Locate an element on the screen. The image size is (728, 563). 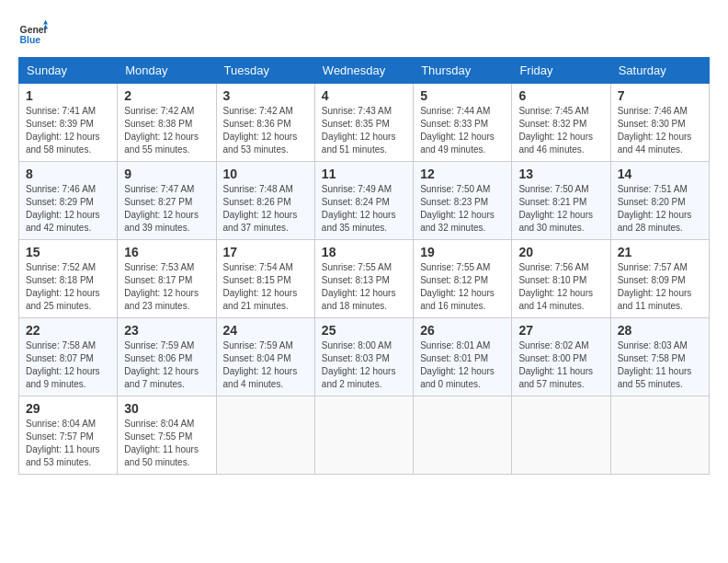
calendar-cell: 24 Sunrise: 7:59 AM Sunset: 8:04 PM Dayl… is located at coordinates (265, 357).